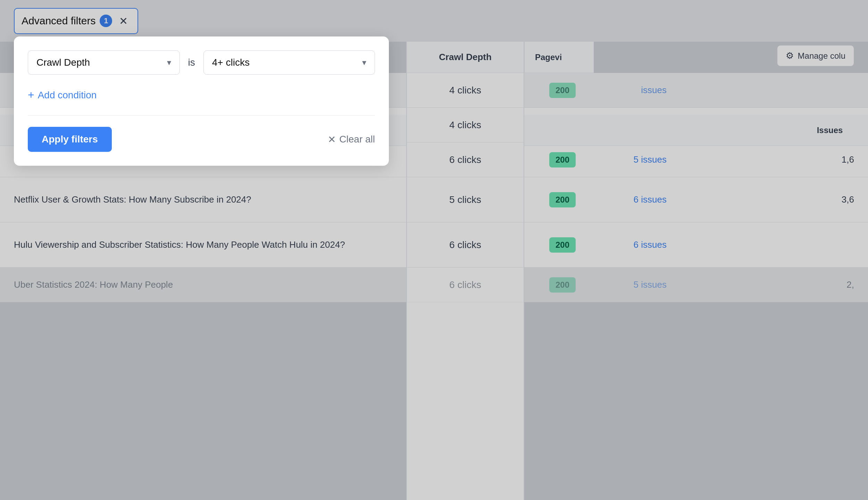 This screenshot has height=500, width=868. Describe the element at coordinates (201, 139) in the screenshot. I see `panel-footer: Apply filters ✕ Clear all` at that location.